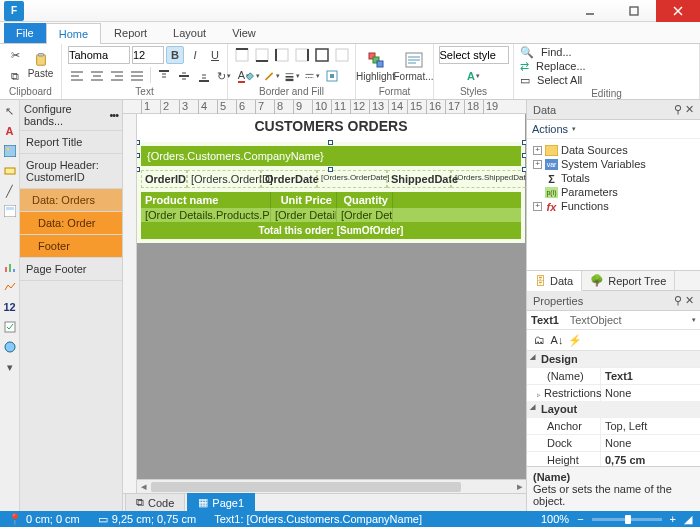  Describe the element at coordinates (488, 179) in the screenshot. I see `expr-shipped: [Orders.ShippedDate]` at that location.